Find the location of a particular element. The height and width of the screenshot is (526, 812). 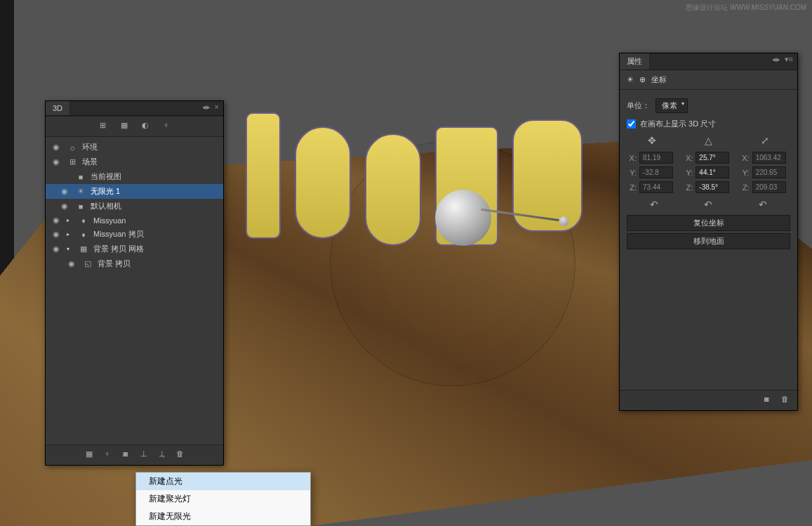

item-label: 当前视图 is located at coordinates (106, 177).